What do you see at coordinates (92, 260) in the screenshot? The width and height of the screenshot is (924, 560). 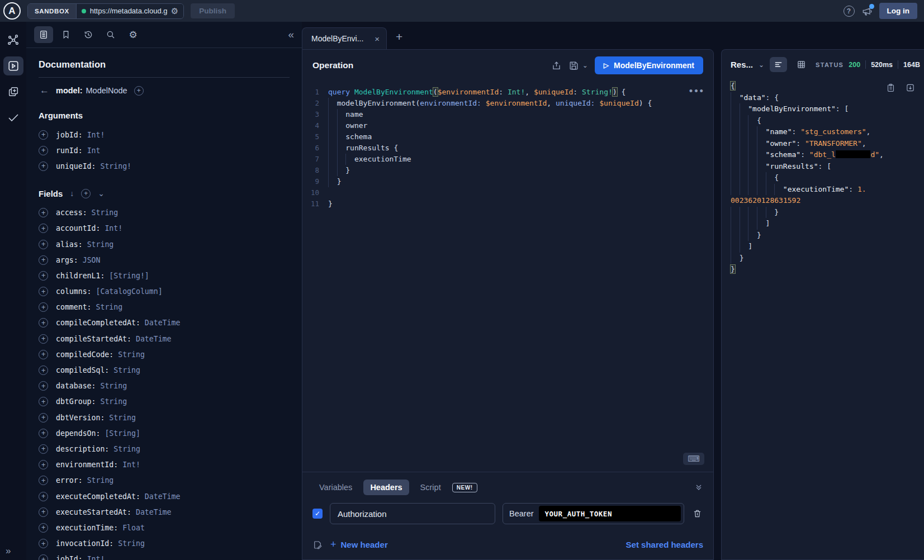 I see `field-type: JSON` at bounding box center [92, 260].